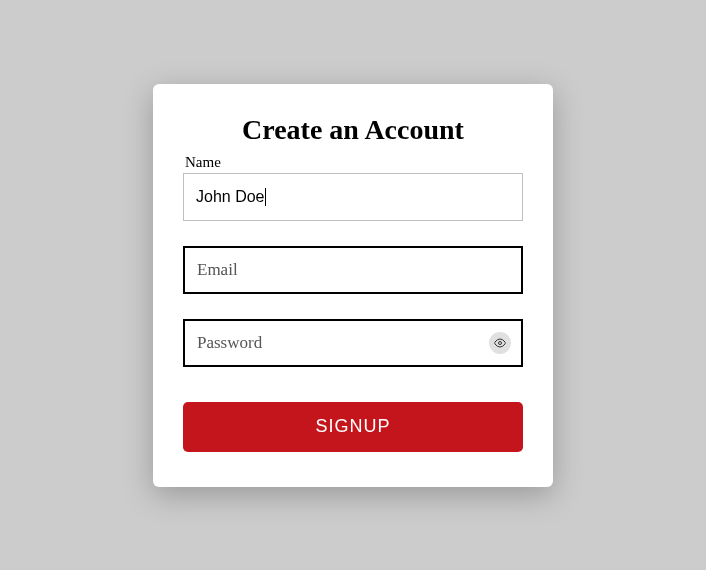  Describe the element at coordinates (500, 343) in the screenshot. I see `eye-icon` at that location.